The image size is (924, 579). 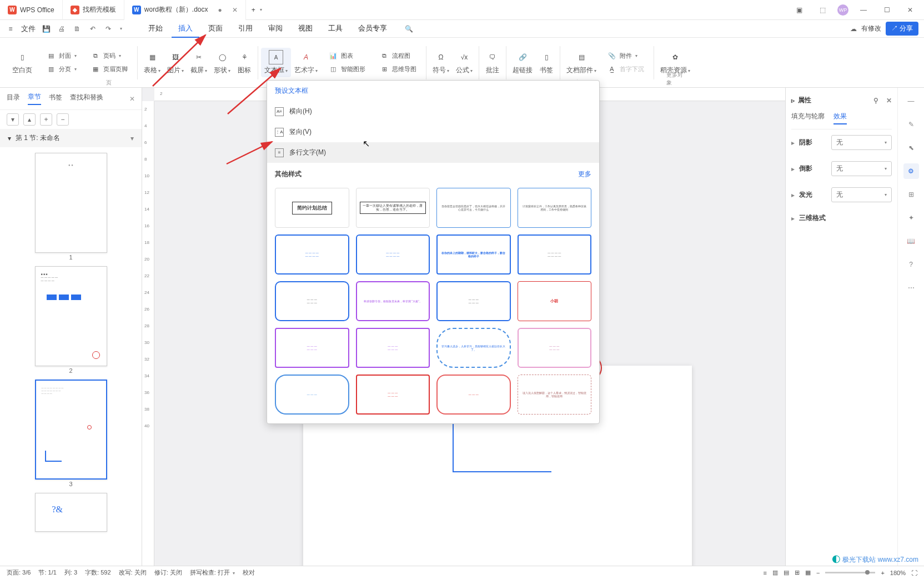 I want to click on tool-pencil-icon: ✎, so click(x=911, y=124).